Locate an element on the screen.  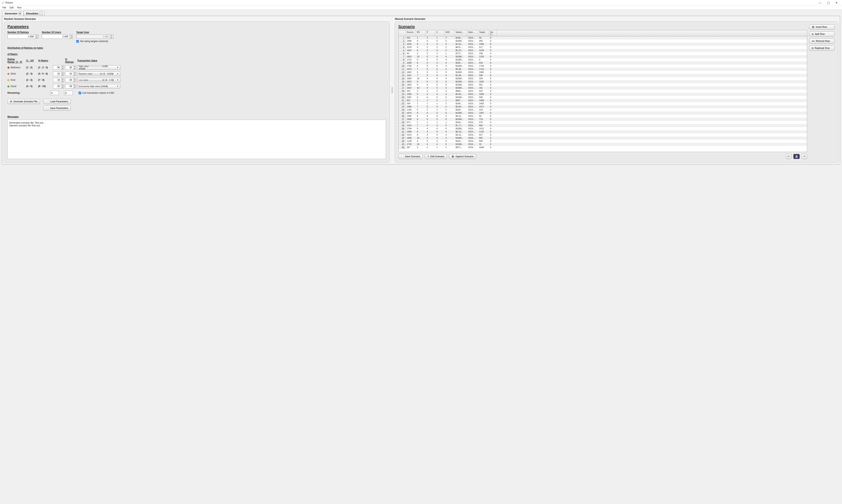
cell-value: $3.09... is located at coordinates (461, 107).